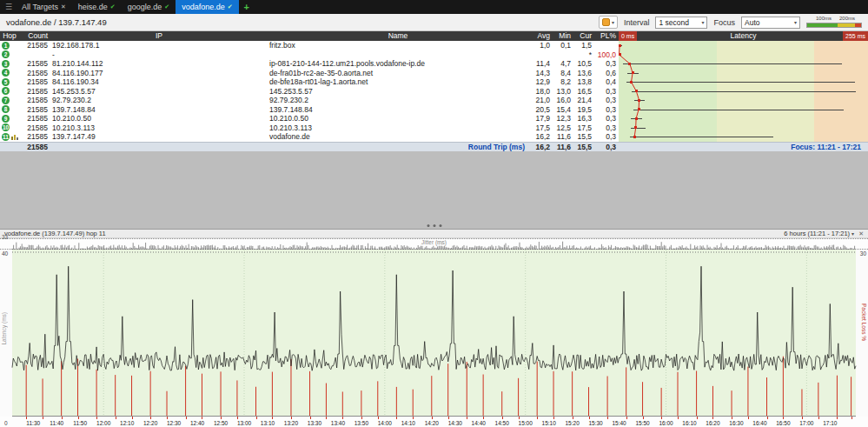 The height and width of the screenshot is (427, 868). Describe the element at coordinates (434, 92) in the screenshot. I see `table-row: 621585145.253.5.57145.253.5.5718,013,016…` at that location.